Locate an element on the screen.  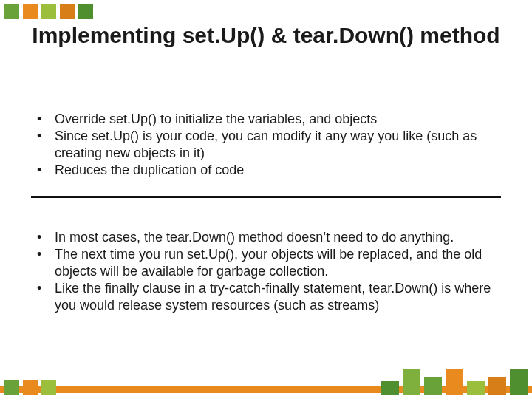
bullet-text: Override set.Up() to initialize the vari… is located at coordinates (279, 120).